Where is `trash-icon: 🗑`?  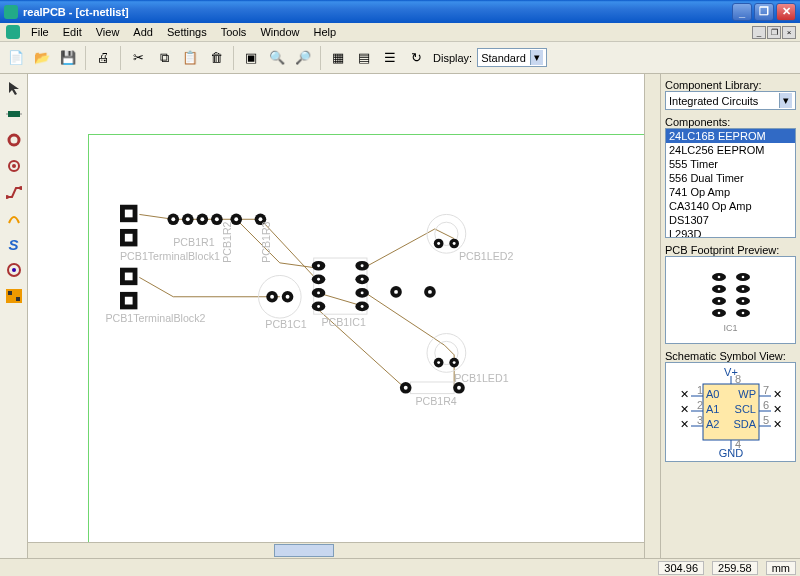
trash-icon: 🗑 is located at coordinates (216, 58).